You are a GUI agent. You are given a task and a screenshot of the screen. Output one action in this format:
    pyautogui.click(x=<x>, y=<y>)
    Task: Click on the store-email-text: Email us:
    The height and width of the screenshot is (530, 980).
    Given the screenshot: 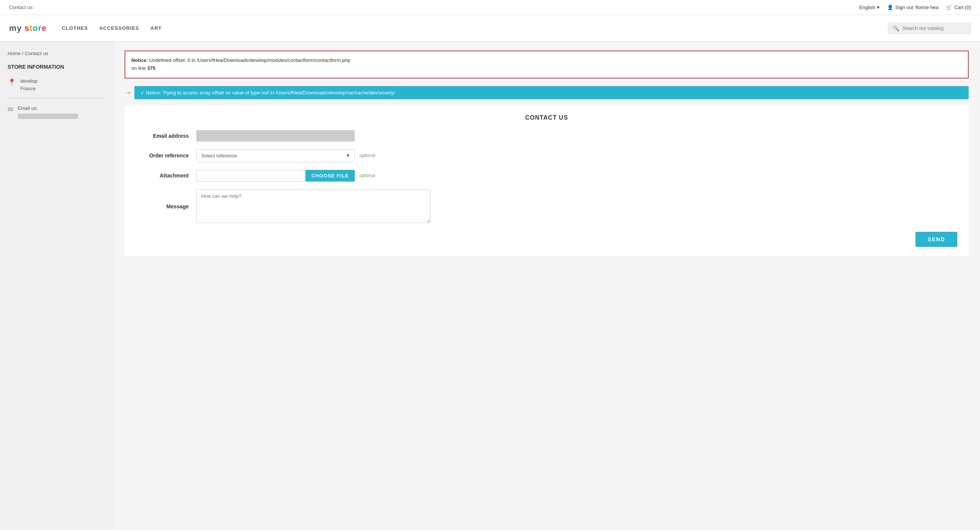 What is the action you would take?
    pyautogui.click(x=48, y=112)
    